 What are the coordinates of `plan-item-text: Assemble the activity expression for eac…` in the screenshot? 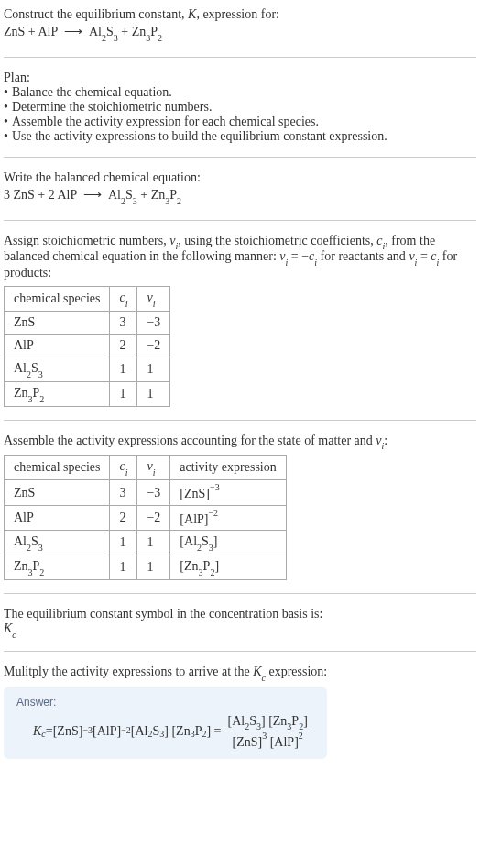 It's located at (165, 121).